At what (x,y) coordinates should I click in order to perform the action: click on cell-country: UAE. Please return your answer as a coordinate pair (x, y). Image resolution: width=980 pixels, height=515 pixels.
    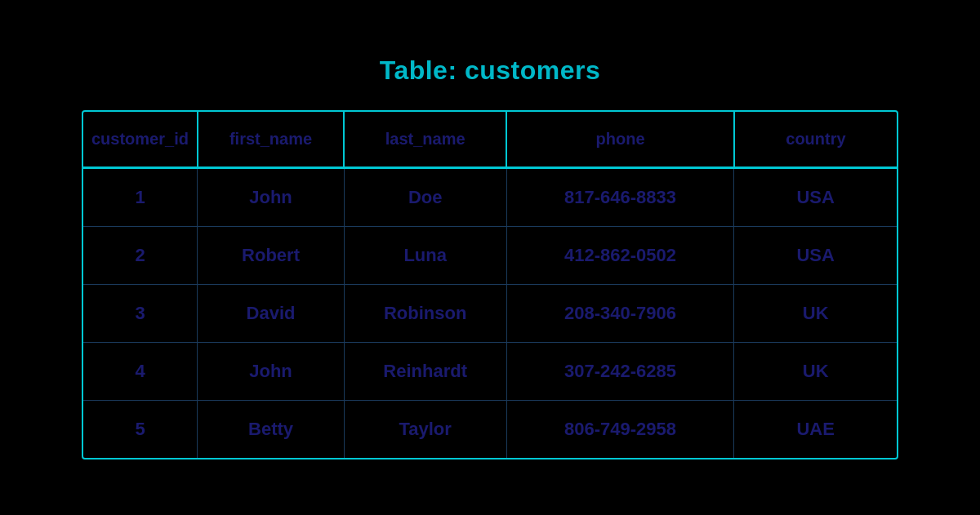
    Looking at the image, I should click on (815, 429).